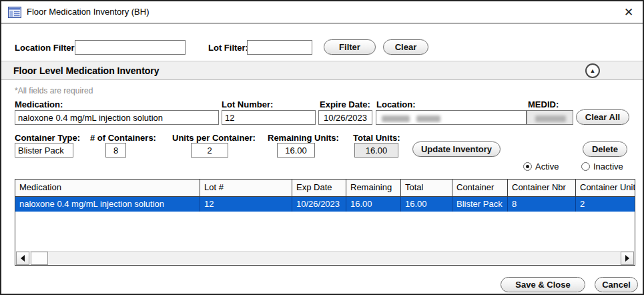 Image resolution: width=644 pixels, height=295 pixels. What do you see at coordinates (46, 48) in the screenshot?
I see `location-filter-label: Location Filter:` at bounding box center [46, 48].